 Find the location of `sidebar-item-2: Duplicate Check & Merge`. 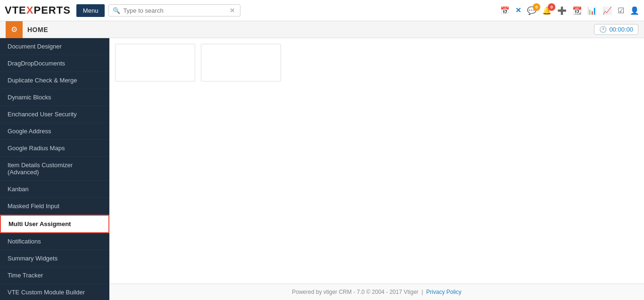

sidebar-item-2: Duplicate Check & Merge is located at coordinates (55, 81).